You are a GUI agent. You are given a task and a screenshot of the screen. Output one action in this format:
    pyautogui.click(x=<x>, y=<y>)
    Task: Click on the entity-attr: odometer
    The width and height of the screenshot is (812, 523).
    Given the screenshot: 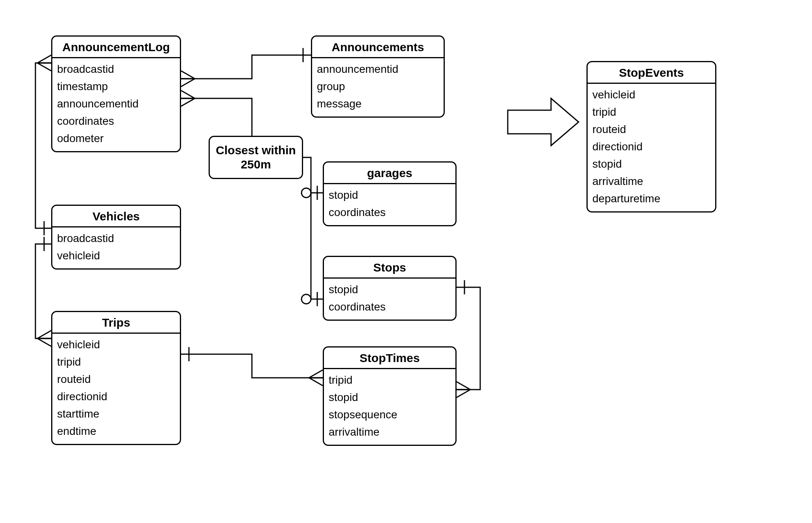 What is the action you would take?
    pyautogui.click(x=116, y=139)
    